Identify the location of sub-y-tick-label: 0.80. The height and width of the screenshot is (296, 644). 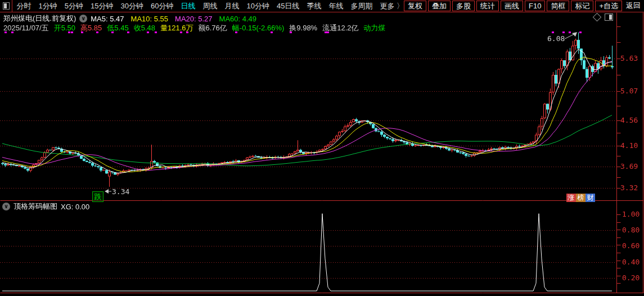
(633, 230).